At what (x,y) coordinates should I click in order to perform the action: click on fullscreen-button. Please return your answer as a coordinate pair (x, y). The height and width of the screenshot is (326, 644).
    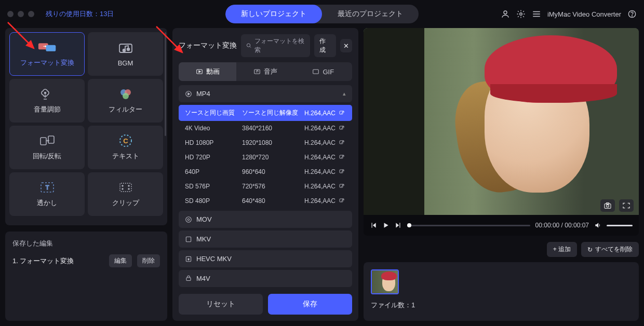
    Looking at the image, I should click on (626, 206).